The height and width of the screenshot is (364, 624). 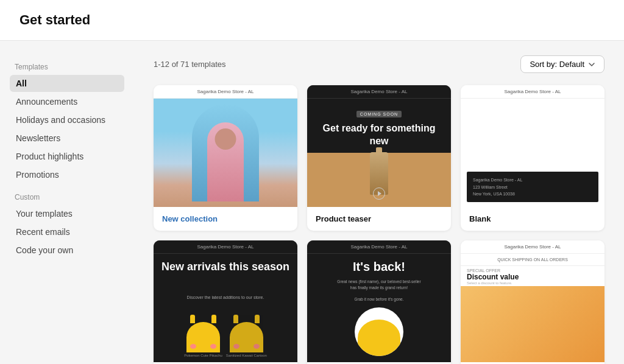 What do you see at coordinates (379, 291) in the screenshot?
I see `back-in-stock-subtext: Great news (first name), our beloved bes…` at bounding box center [379, 291].